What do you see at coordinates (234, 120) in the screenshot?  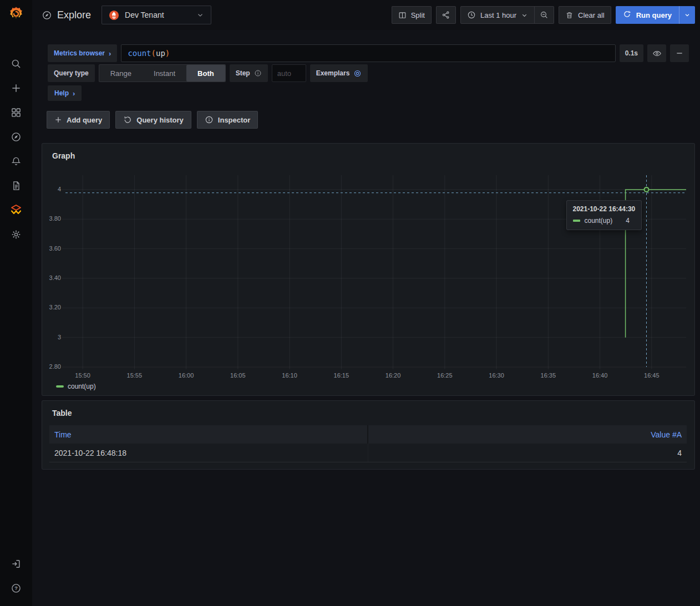 I see `inspector-label: Inspector` at bounding box center [234, 120].